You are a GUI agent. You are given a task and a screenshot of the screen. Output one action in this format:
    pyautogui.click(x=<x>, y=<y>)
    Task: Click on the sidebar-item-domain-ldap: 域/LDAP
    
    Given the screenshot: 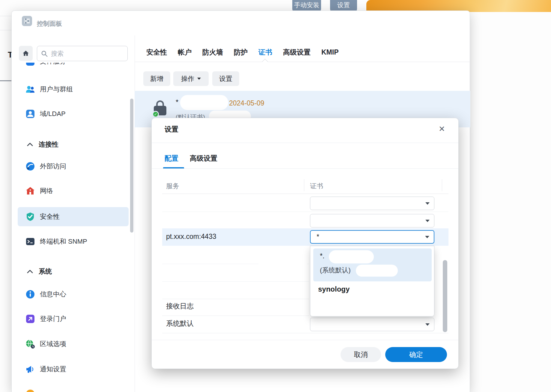 What is the action you would take?
    pyautogui.click(x=73, y=114)
    